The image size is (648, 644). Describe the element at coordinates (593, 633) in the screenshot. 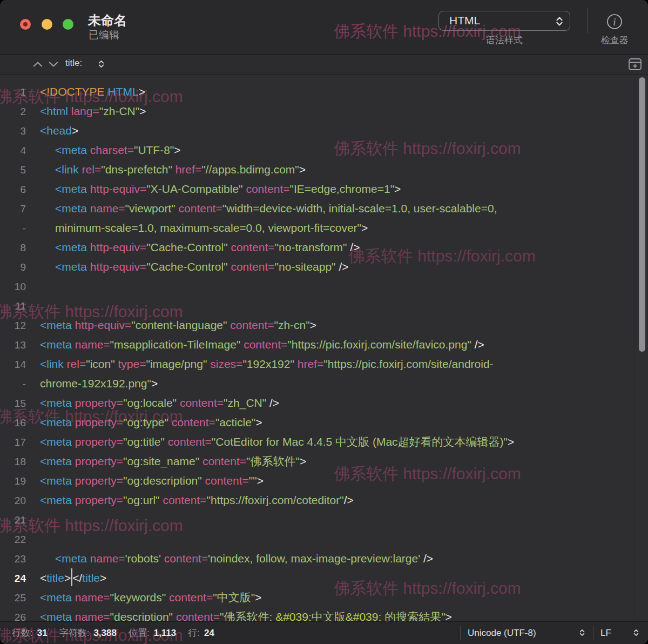

I see `status-divider` at that location.